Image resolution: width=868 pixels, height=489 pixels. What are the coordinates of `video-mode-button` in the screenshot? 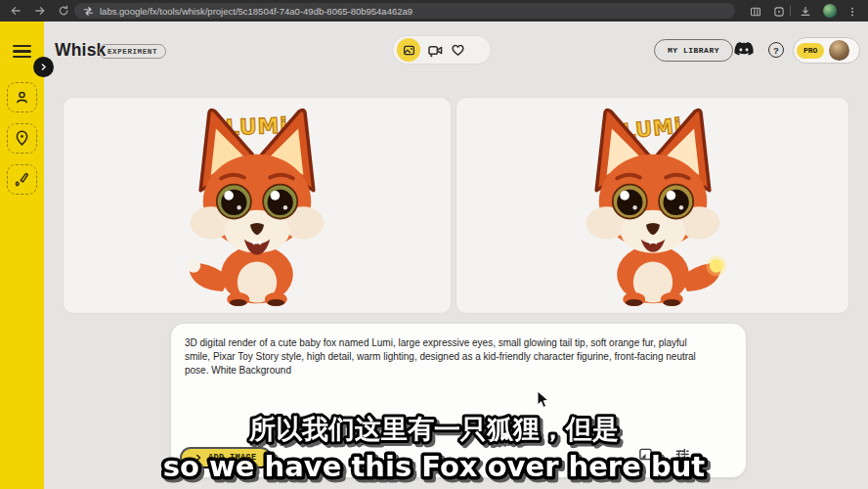 It's located at (436, 51).